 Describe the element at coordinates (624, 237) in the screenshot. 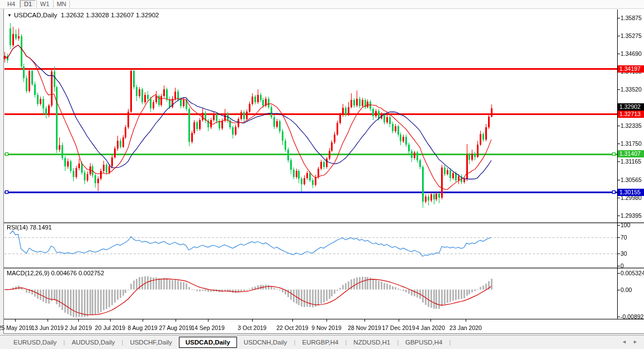

I see `rsi-axis-label: 70` at that location.